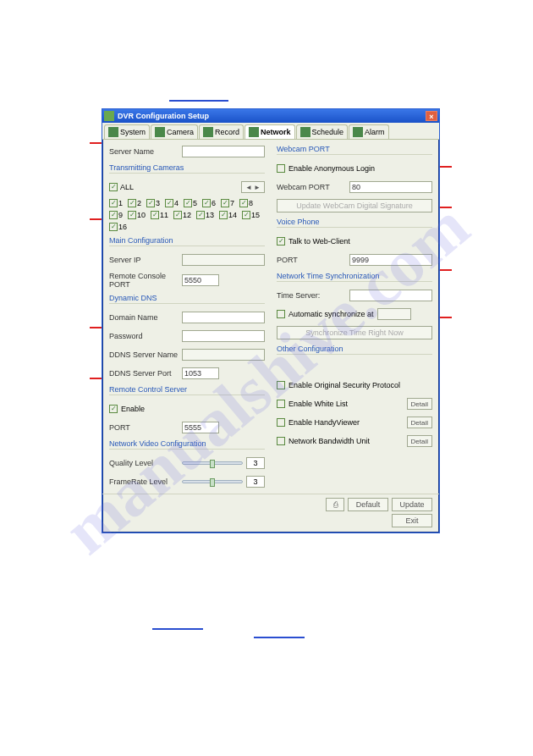 The width and height of the screenshot is (533, 756). I want to click on handyviewer-label: Enable HandyViewer, so click(346, 422).